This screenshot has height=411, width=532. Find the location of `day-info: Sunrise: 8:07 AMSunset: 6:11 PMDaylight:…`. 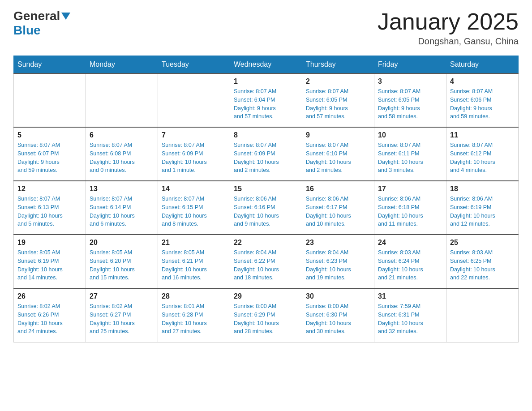

day-info: Sunrise: 8:07 AMSunset: 6:11 PMDaylight:… is located at coordinates (410, 158).